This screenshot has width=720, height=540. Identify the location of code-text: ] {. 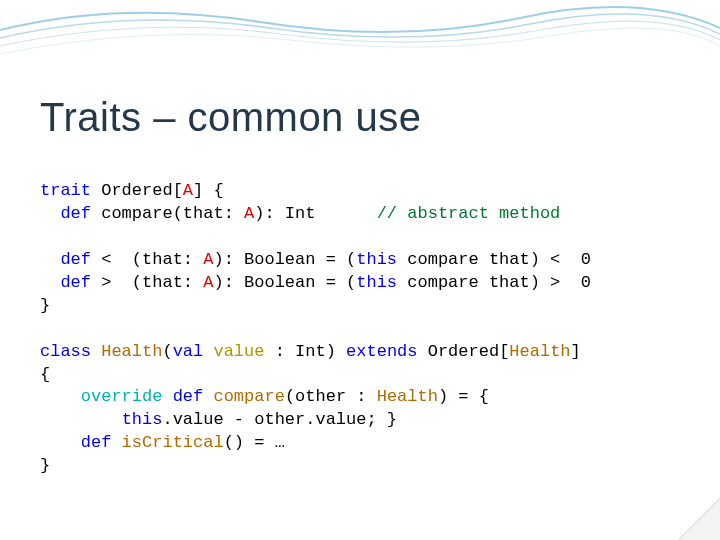
(208, 190).